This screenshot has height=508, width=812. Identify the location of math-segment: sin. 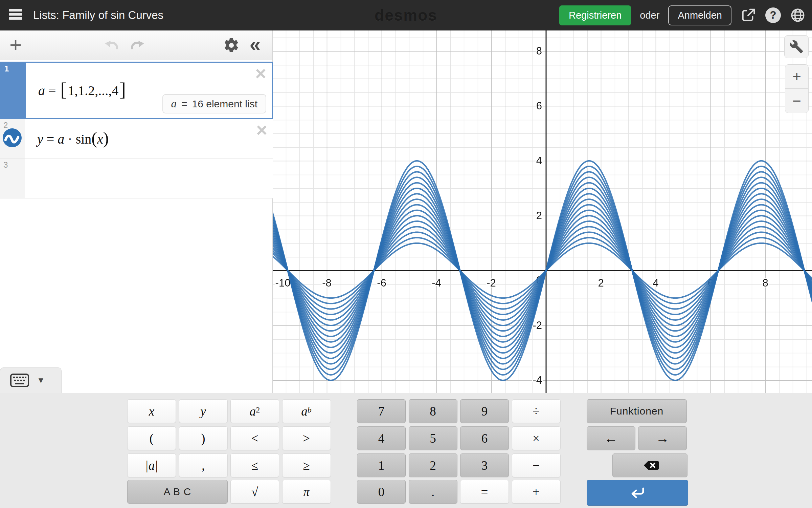
(84, 139).